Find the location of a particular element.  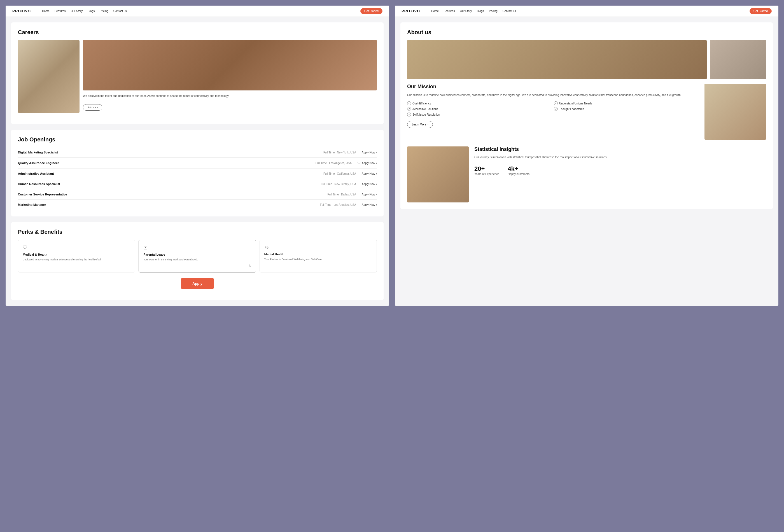

apply-label-4: Apply Now is located at coordinates (368, 184).